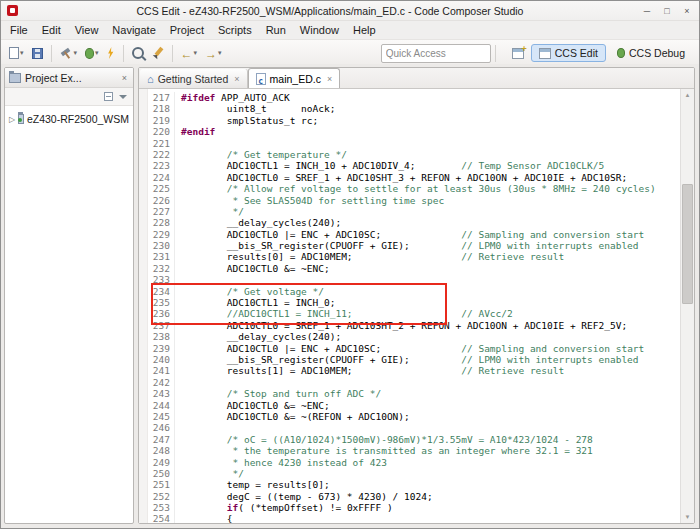 The width and height of the screenshot is (700, 529). Describe the element at coordinates (162, 326) in the screenshot. I see `line-number: 237` at that location.